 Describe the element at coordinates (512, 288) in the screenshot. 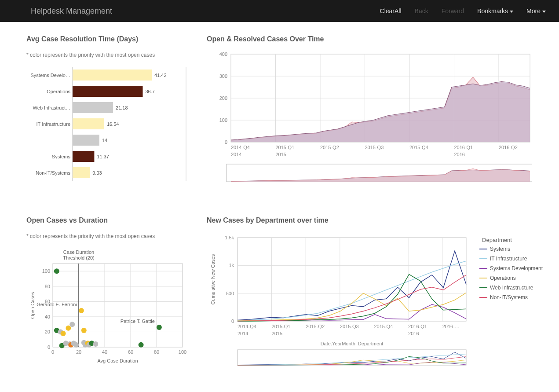

I see `svg-text: Web Infrastructure` at that location.